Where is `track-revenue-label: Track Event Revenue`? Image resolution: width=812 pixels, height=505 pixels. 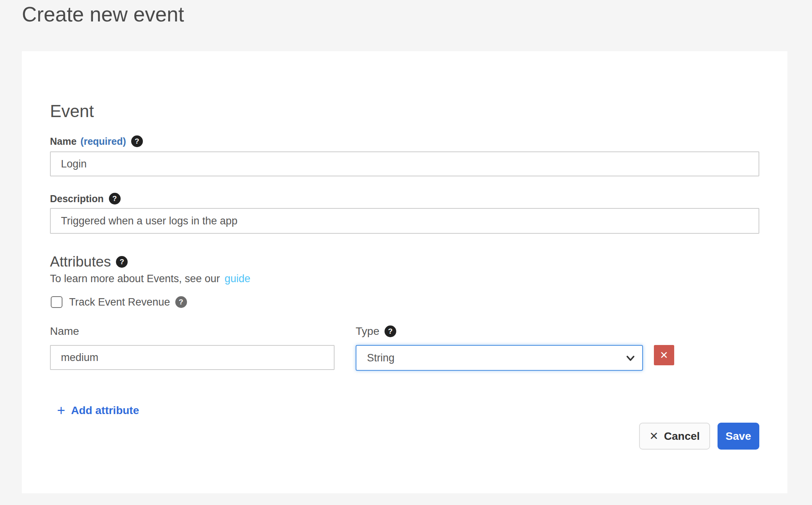 track-revenue-label: Track Event Revenue is located at coordinates (119, 302).